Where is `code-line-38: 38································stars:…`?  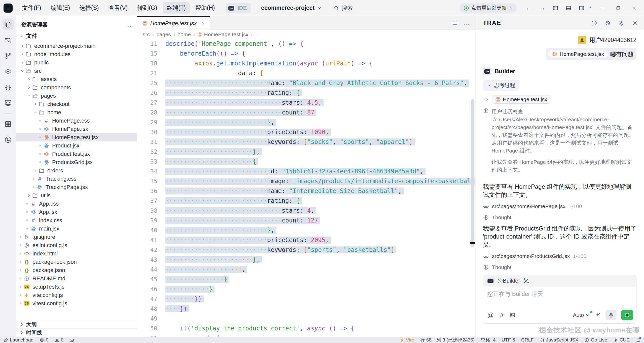
code-line-38: 38································stars:… is located at coordinates (306, 211).